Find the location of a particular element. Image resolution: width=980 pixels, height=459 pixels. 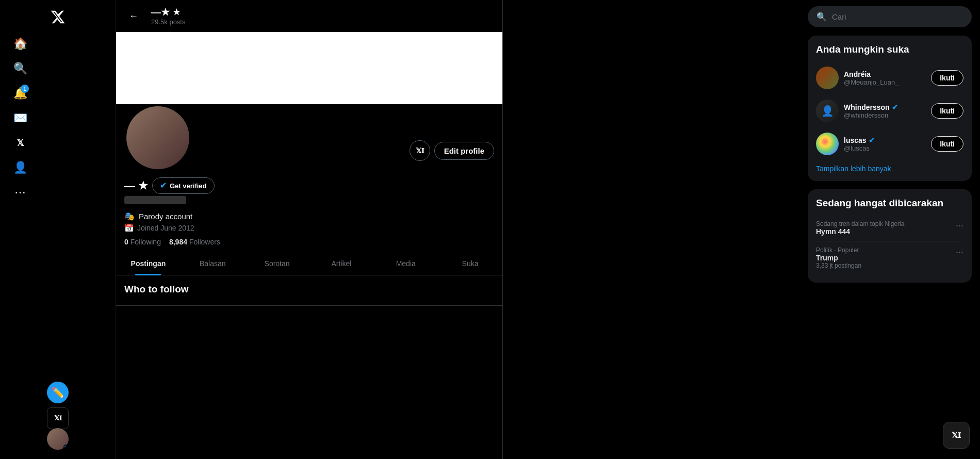

tab-postingan: Postingan is located at coordinates (149, 264).